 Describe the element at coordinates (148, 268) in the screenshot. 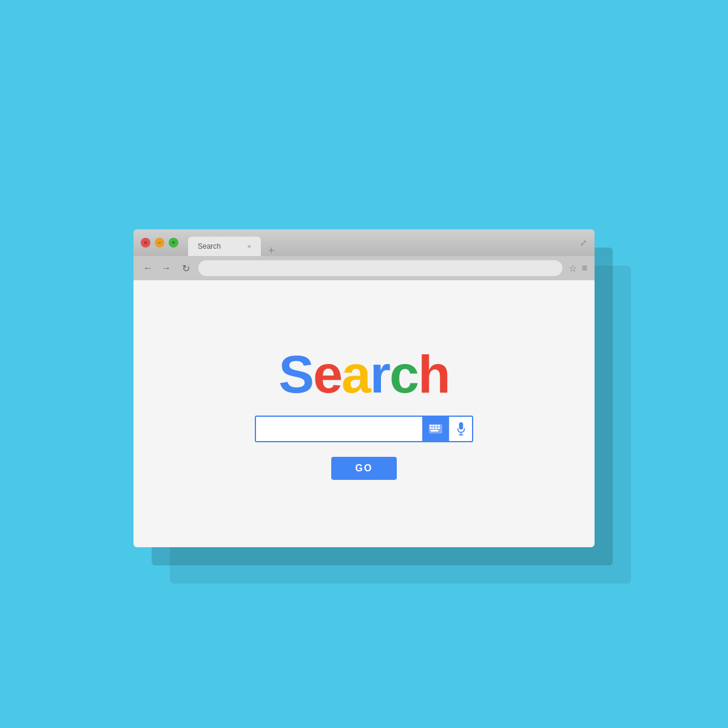

I see `back-button: ←` at that location.